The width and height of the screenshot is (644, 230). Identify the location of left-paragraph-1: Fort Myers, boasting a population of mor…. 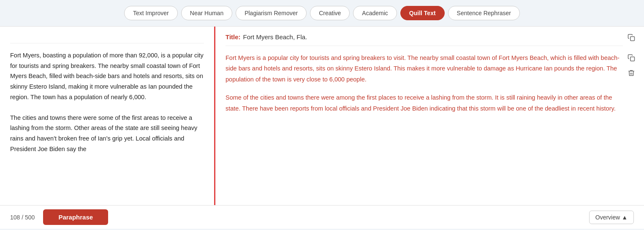
(107, 76).